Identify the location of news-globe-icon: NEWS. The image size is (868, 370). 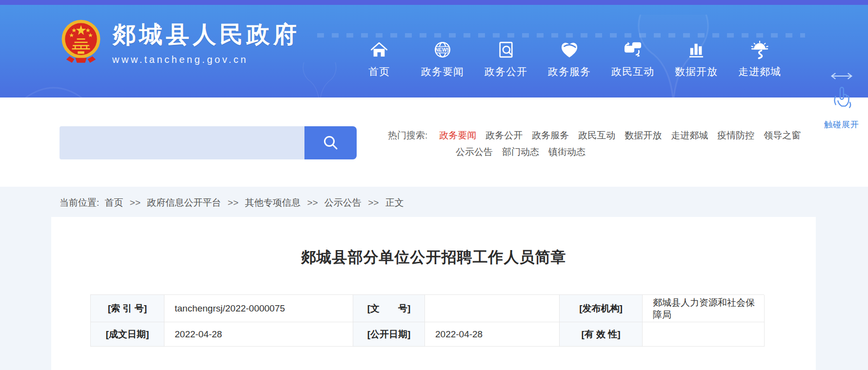
(443, 50).